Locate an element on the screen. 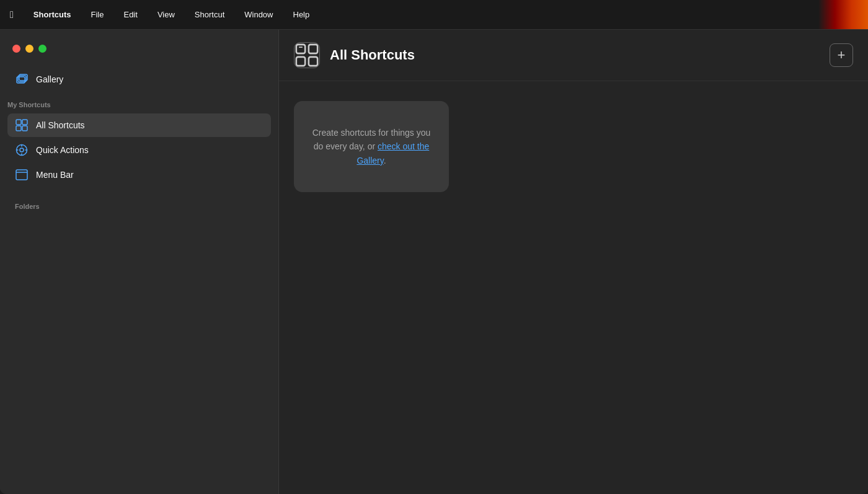 This screenshot has height=494, width=868. empty-text-after-link: . is located at coordinates (385, 161).